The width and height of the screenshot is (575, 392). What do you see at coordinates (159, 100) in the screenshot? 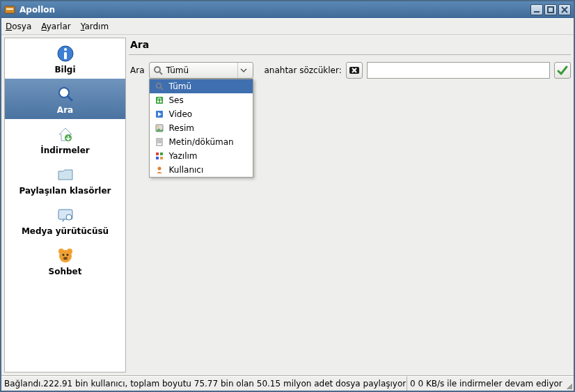
I see `audio-icon` at bounding box center [159, 100].